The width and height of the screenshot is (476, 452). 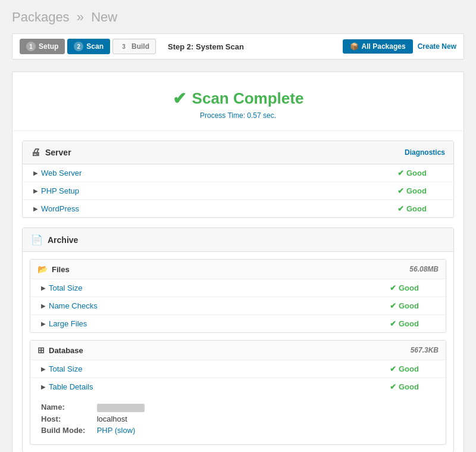 I want to click on diagnostics-link: Diagnostics, so click(x=425, y=152).